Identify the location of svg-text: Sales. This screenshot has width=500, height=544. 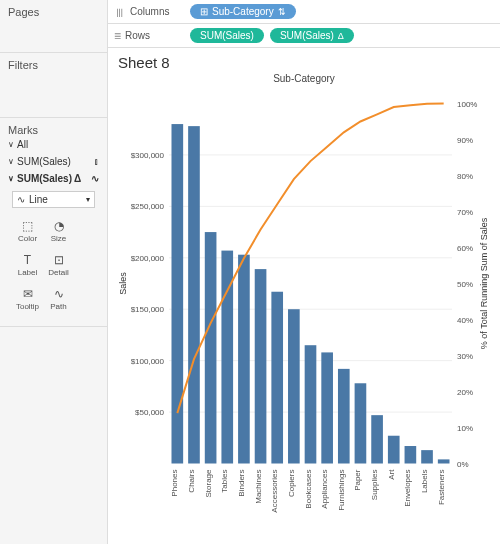
(123, 284).